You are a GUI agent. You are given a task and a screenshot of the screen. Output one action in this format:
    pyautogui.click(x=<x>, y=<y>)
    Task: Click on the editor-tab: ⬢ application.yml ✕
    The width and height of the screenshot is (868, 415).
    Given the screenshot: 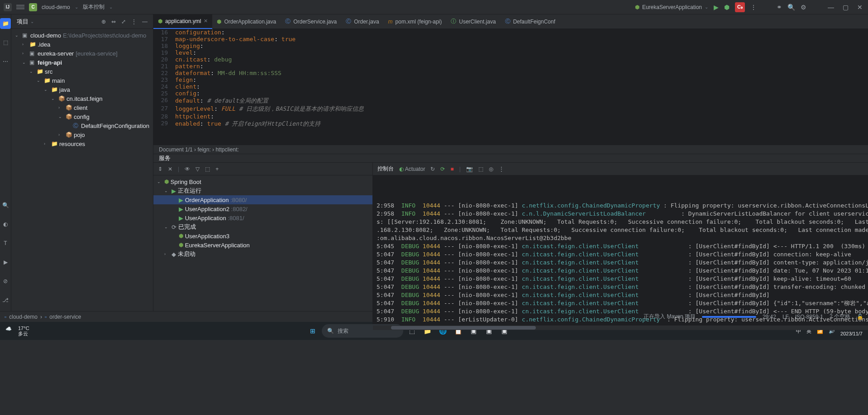 What is the action you would take?
    pyautogui.click(x=183, y=22)
    